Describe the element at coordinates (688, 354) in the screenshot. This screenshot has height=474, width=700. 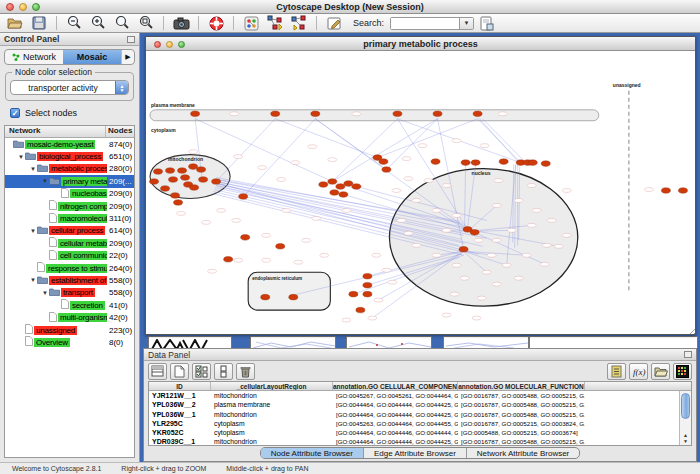
I see `data-panel-float-icon` at that location.